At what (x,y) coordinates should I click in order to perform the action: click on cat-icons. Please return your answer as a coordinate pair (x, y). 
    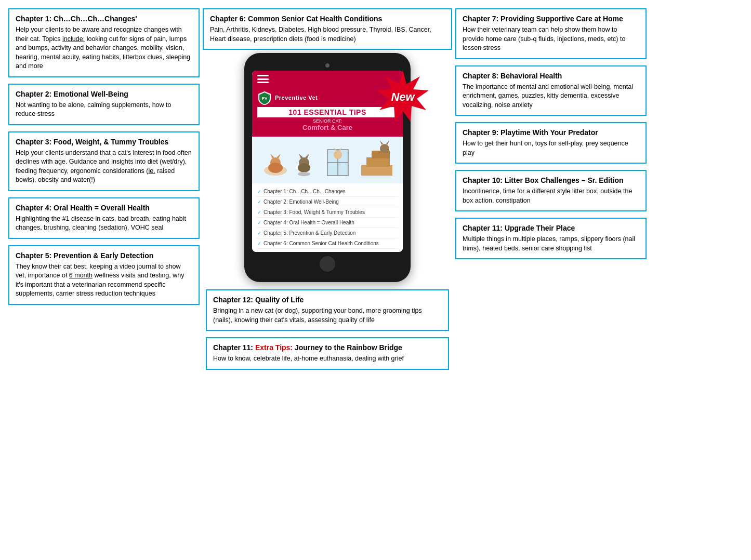
    Looking at the image, I should click on (327, 160).